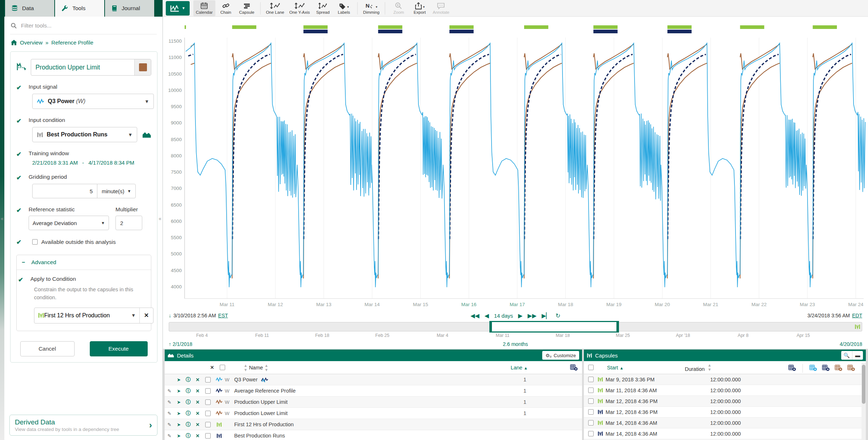  I want to click on training-window-range: 2/21/2018 3:31 AM - 4/17/2018 8:34 PM, so click(92, 163).